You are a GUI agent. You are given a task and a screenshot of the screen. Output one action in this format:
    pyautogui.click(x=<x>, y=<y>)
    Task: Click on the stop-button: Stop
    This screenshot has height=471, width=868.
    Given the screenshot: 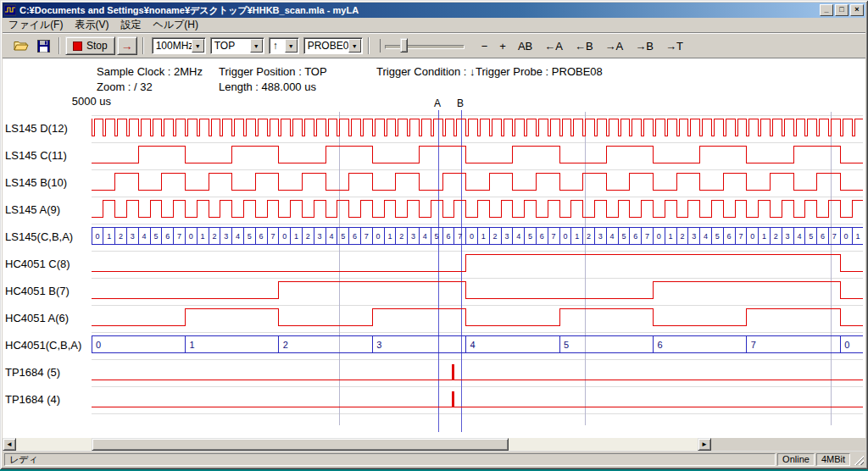 What is the action you would take?
    pyautogui.click(x=90, y=46)
    